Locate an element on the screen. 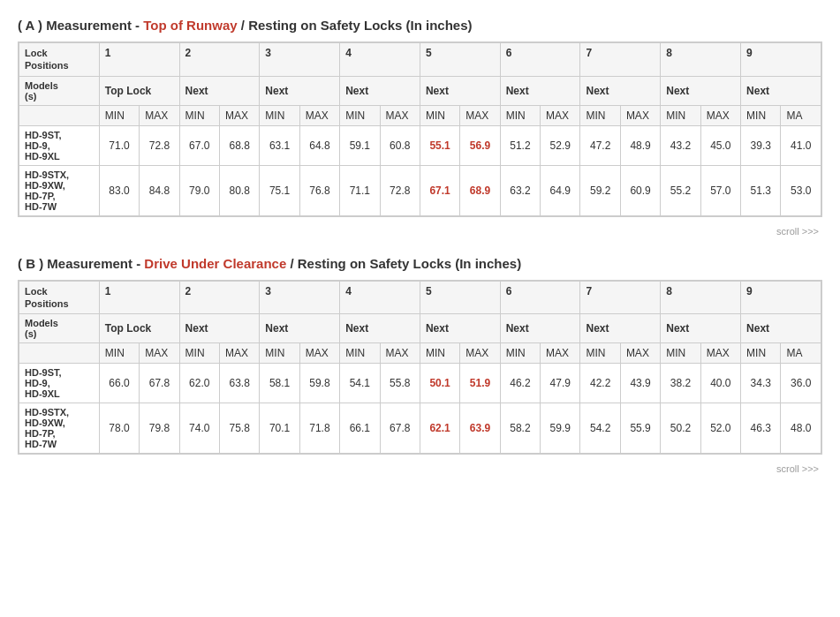  table-row: HD-9ST,HD-9,HD-9XL66.067.862.063.858.159… is located at coordinates (420, 383).